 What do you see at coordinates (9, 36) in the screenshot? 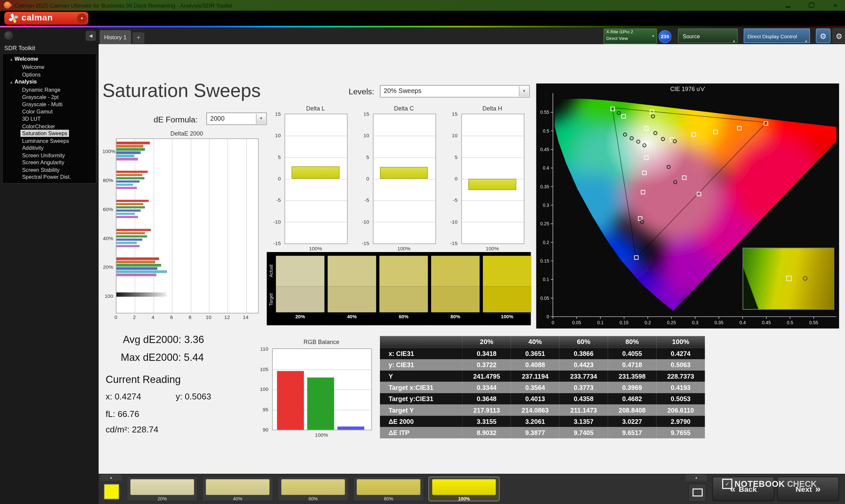
I see `workflow-orb-icon` at bounding box center [9, 36].